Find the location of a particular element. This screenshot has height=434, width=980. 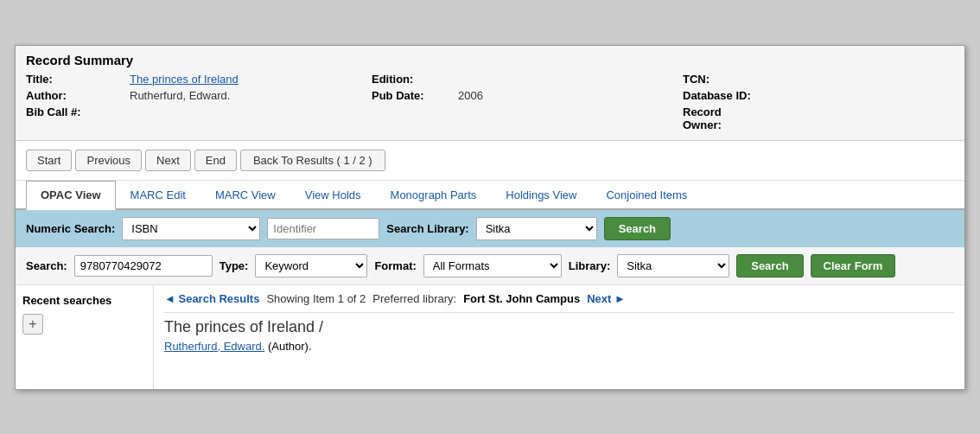

end-button: End is located at coordinates (216, 161).